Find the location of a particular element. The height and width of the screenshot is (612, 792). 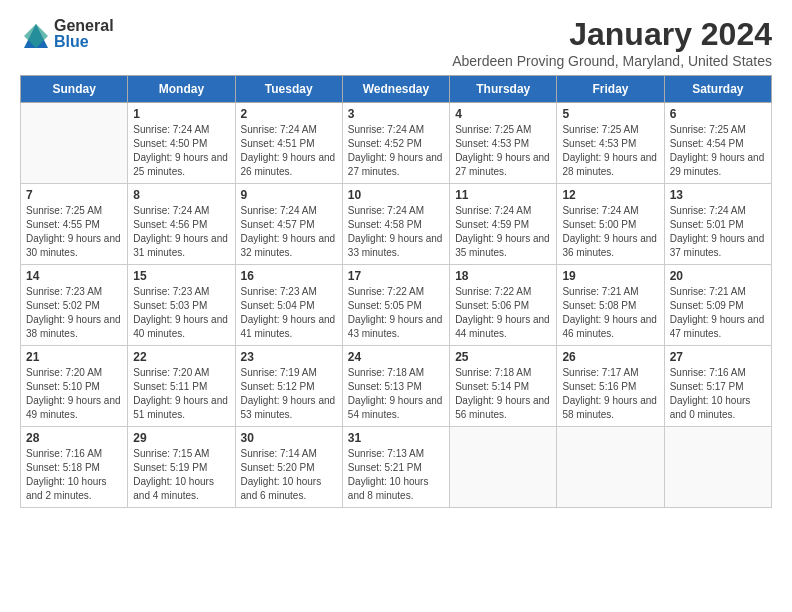

day-number: 6 is located at coordinates (718, 114).